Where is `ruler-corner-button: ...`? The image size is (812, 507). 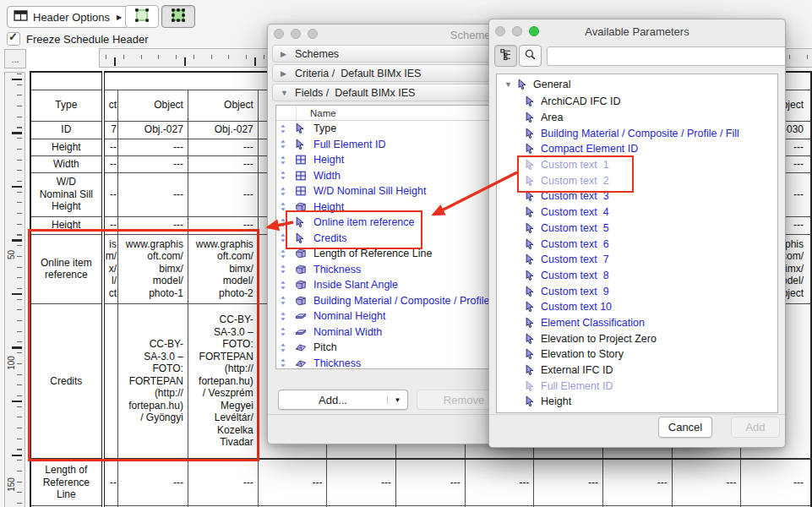
ruler-corner-button: ... is located at coordinates (15, 59).